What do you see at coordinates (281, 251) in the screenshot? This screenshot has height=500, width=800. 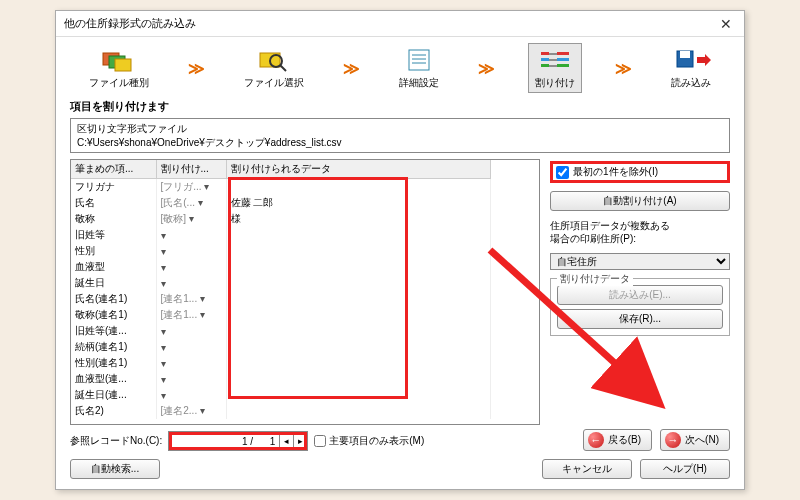 I see `table-row: 性別` at bounding box center [281, 251].